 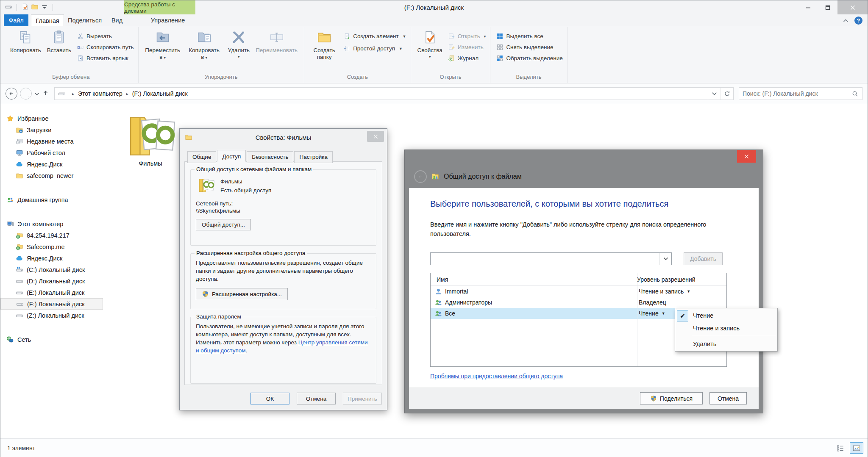 I want to click on maximize-button, so click(x=828, y=8).